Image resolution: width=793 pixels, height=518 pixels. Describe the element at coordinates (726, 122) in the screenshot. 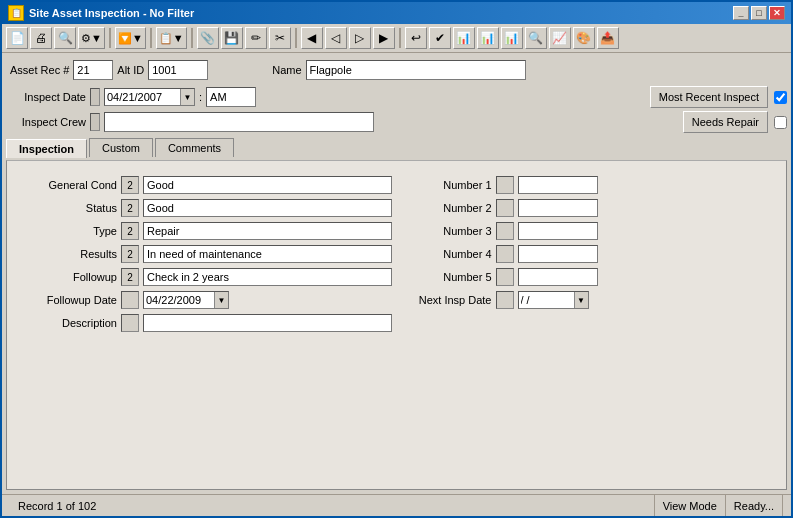

I see `needs-repair-button: Needs Repair` at that location.